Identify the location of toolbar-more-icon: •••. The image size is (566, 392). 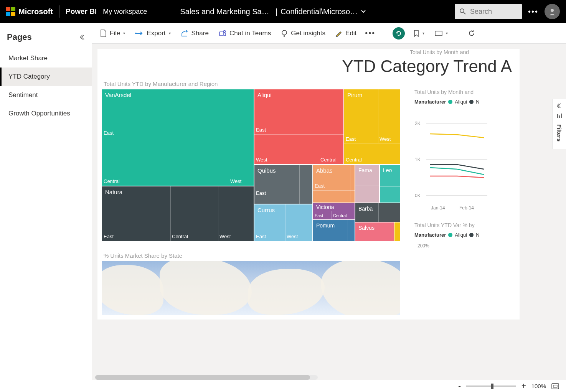
(370, 33).